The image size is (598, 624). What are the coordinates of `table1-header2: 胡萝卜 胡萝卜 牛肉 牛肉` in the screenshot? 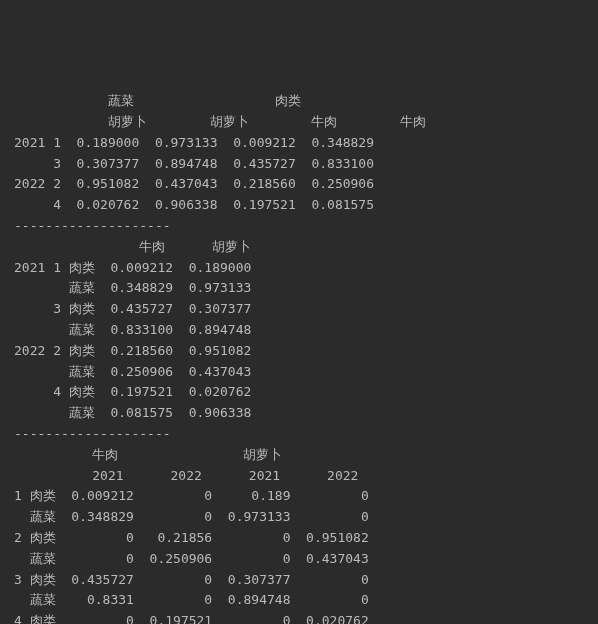 It's located at (220, 122).